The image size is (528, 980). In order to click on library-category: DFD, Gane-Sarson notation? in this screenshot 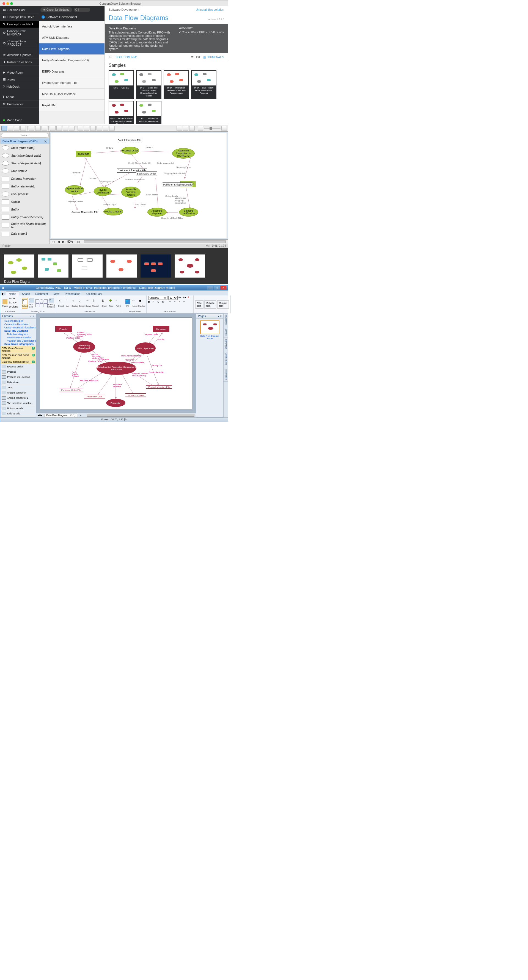, I will do `click(18, 350)`.